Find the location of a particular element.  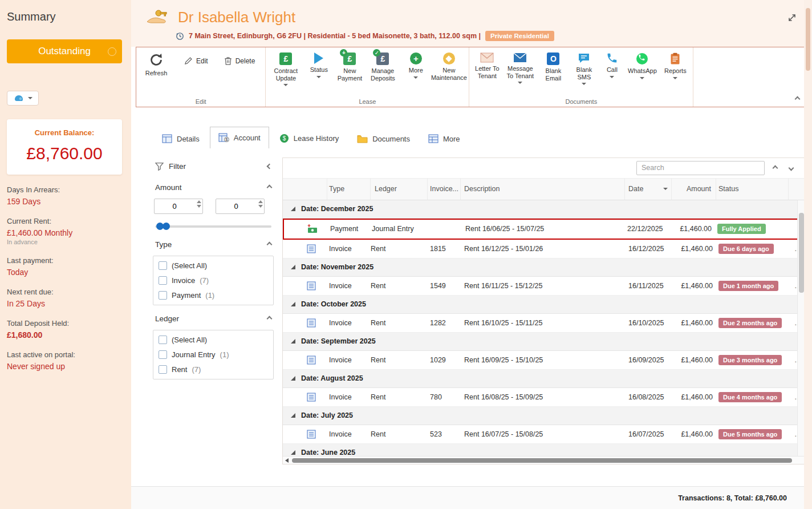

manage-deposits-button: £ ✓ Manage Deposits is located at coordinates (383, 66).